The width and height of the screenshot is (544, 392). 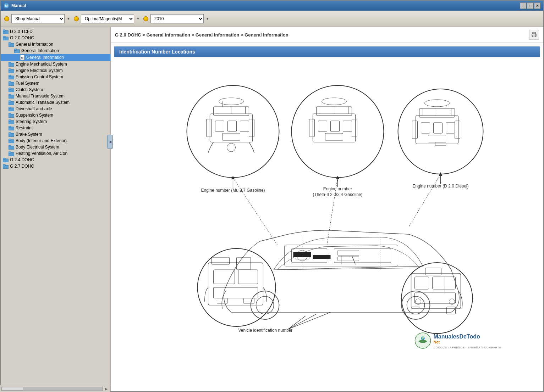 I want to click on tree-label-g24-dohc: G 2.4 DOHC, so click(x=22, y=160).